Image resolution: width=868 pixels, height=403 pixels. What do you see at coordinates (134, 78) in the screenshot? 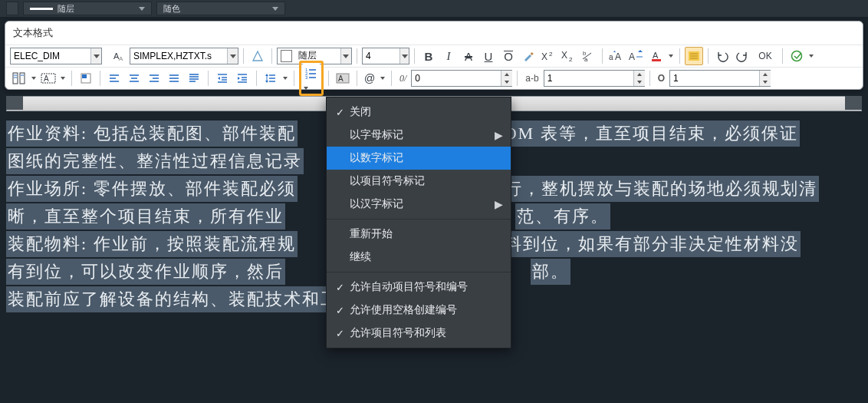
I see `align-center-button` at bounding box center [134, 78].